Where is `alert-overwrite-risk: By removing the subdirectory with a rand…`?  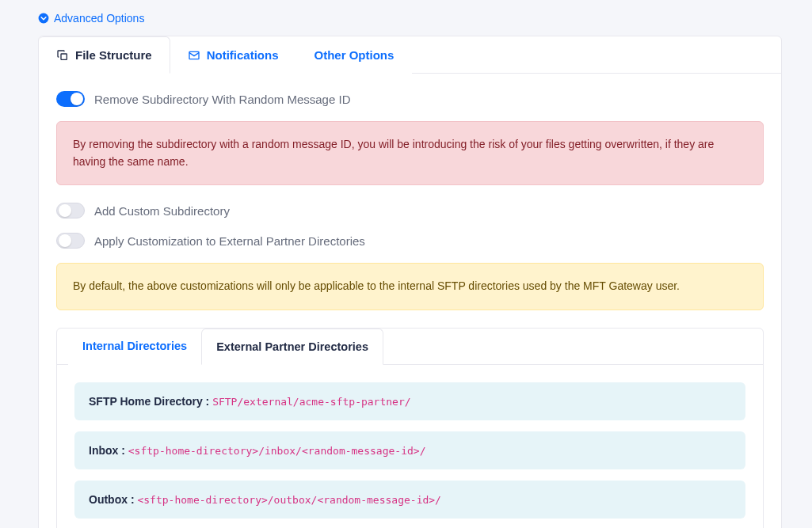 alert-overwrite-risk: By removing the subdirectory with a rand… is located at coordinates (410, 154).